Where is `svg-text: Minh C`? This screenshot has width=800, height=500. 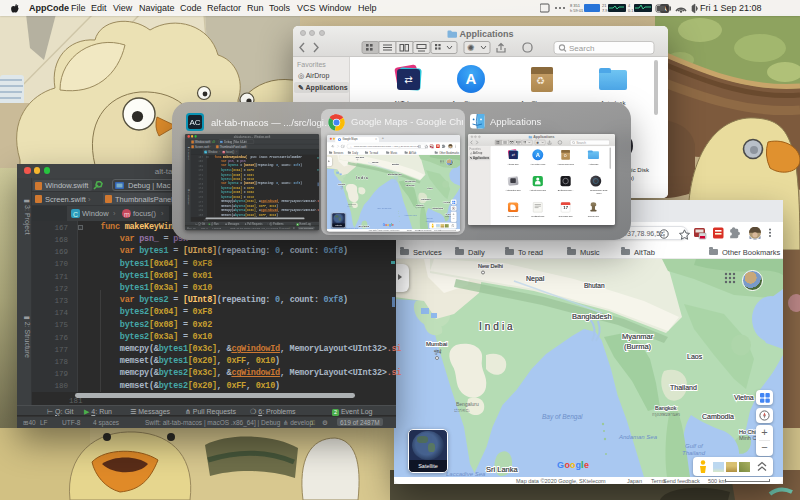
svg-text: Minh C is located at coordinates (748, 438).